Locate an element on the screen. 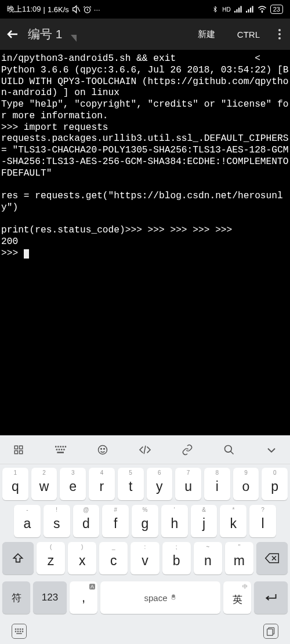 This screenshot has height=644, width=290. key-e: 3e is located at coordinates (73, 484).